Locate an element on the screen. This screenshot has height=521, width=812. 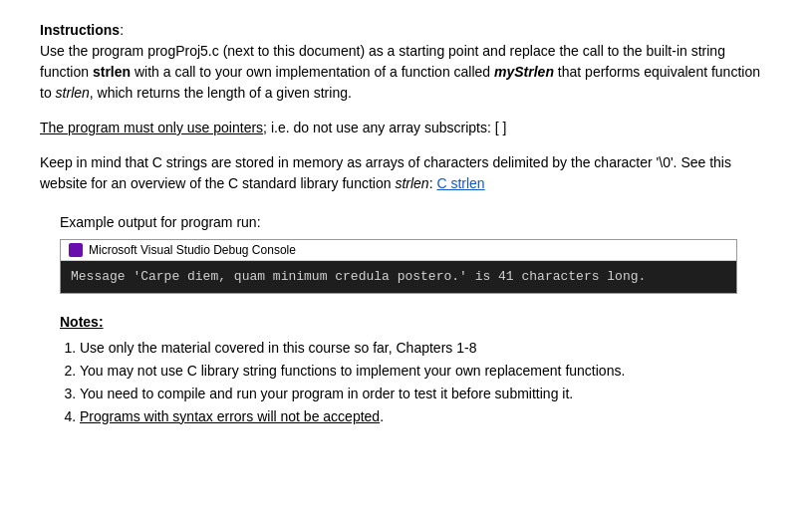
pointers-paragraph: The program must only use pointers; i.e.… is located at coordinates (406, 128).